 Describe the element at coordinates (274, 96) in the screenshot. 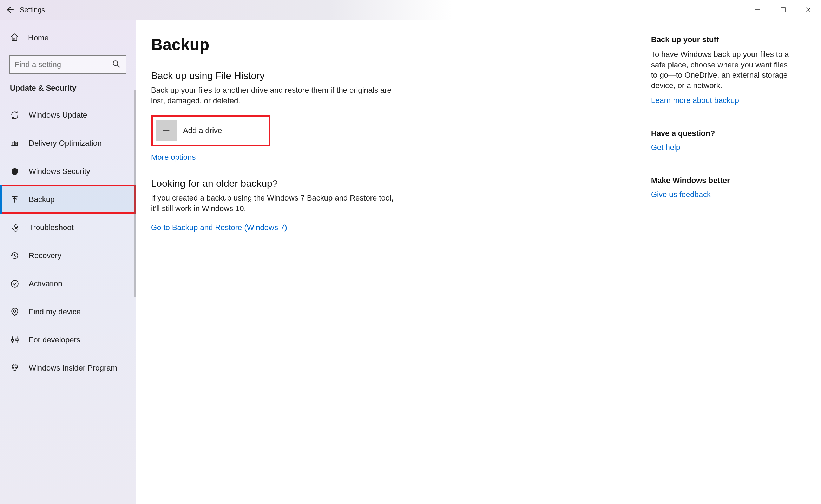

I see `file-history-description: Back up your files to another drive and …` at that location.